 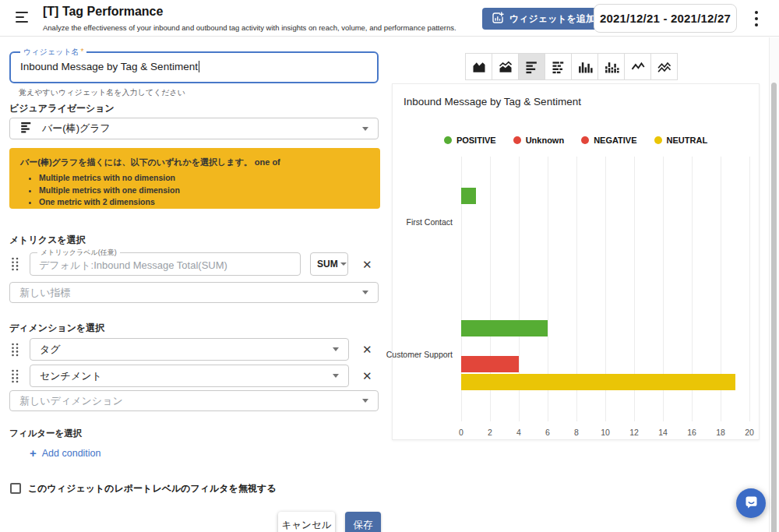 What do you see at coordinates (471, 140) in the screenshot?
I see `legend-item: POSITIVE` at bounding box center [471, 140].